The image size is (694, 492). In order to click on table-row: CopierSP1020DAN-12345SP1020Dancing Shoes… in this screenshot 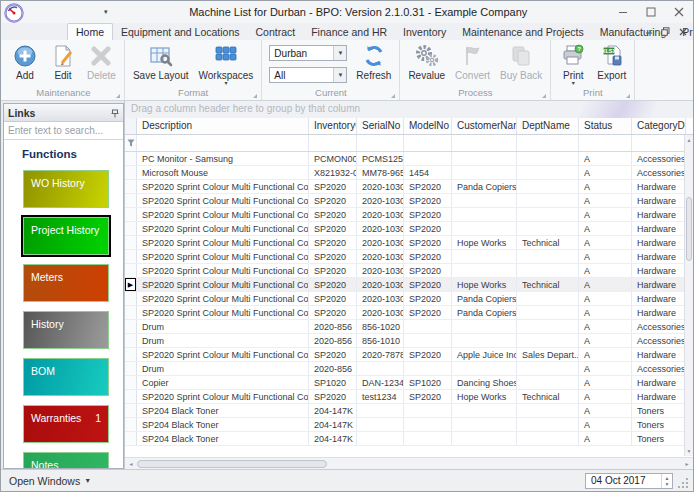, I will do `click(409, 383)`.